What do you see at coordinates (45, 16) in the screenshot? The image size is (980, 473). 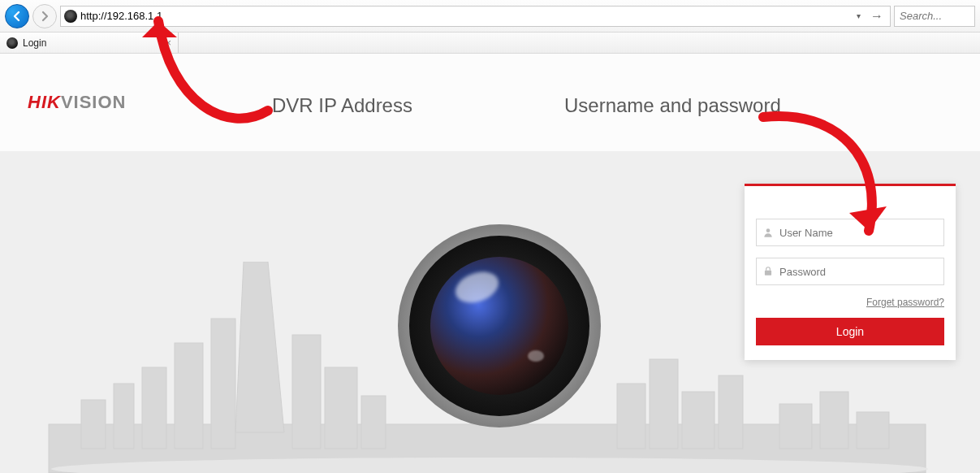 I see `nav-forward-button` at bounding box center [45, 16].